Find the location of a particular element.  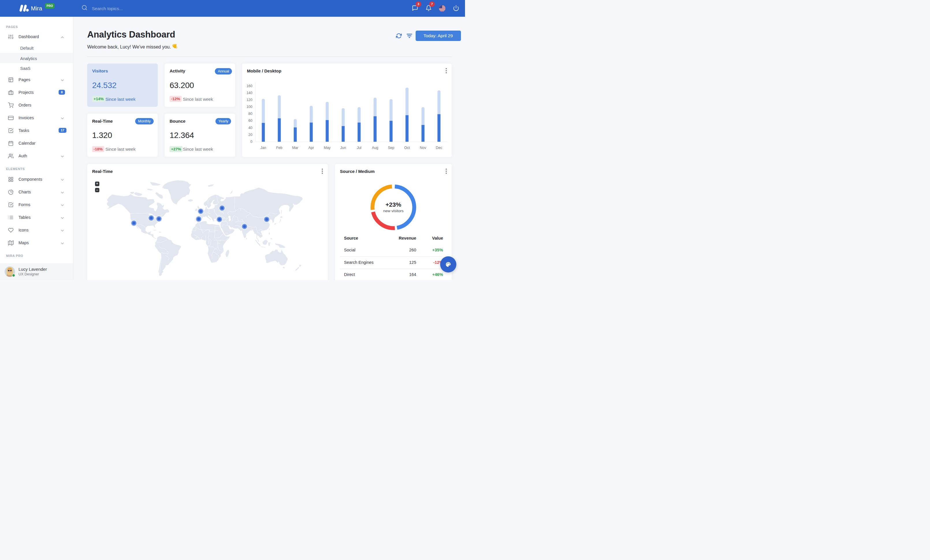

svg-text: Jun is located at coordinates (343, 148).